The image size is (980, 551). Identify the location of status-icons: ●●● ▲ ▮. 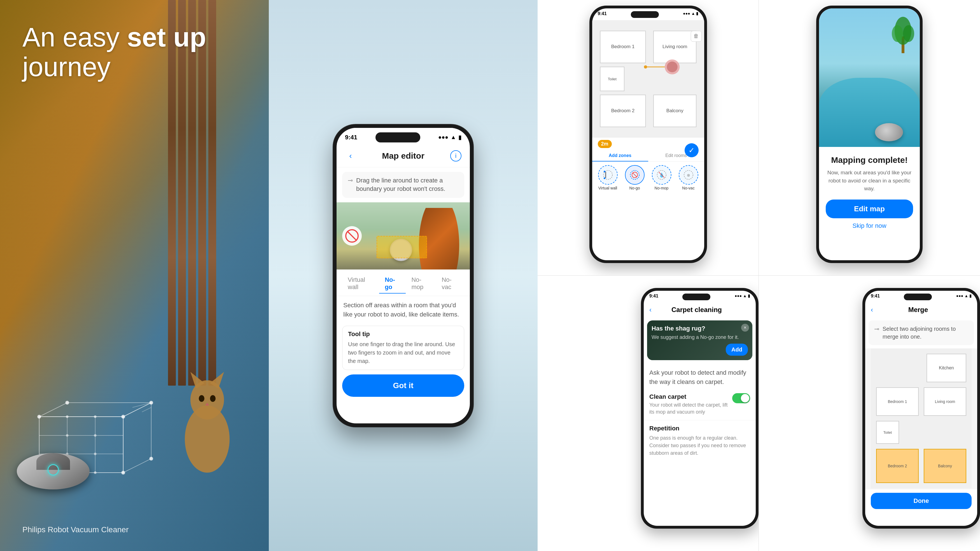
(450, 137).